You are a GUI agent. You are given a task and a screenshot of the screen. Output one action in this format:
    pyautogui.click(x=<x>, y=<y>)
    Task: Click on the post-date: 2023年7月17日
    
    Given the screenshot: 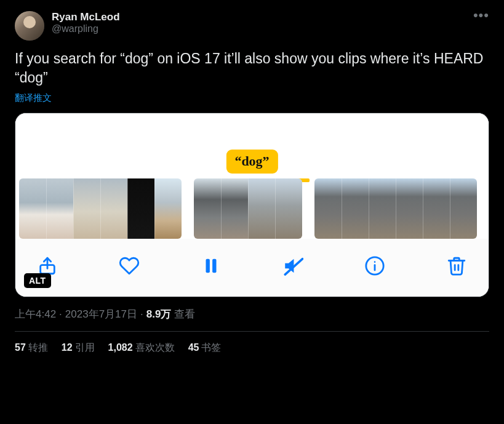 What is the action you would take?
    pyautogui.click(x=101, y=314)
    